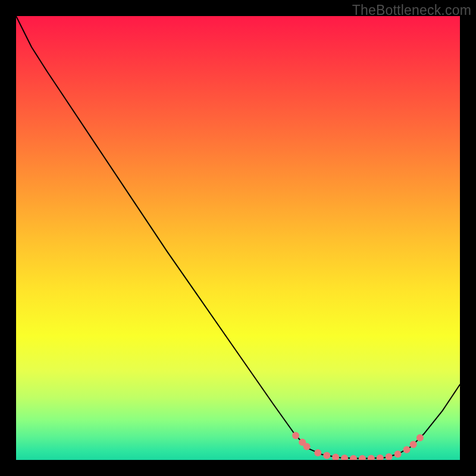  Describe the element at coordinates (358, 446) in the screenshot. I see `curve-markers` at that location.